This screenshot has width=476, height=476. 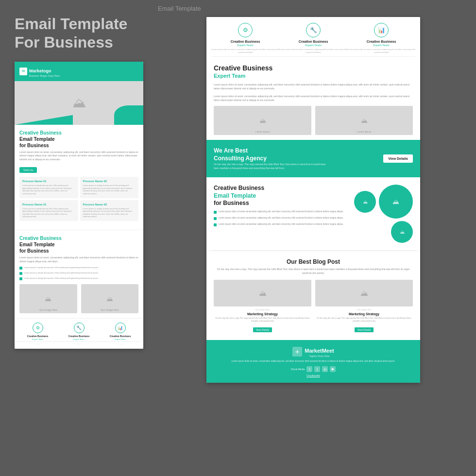 What do you see at coordinates (79, 177) in the screenshot?
I see `card-body-left: Creative Business Email Template for Bus…` at bounding box center [79, 177].